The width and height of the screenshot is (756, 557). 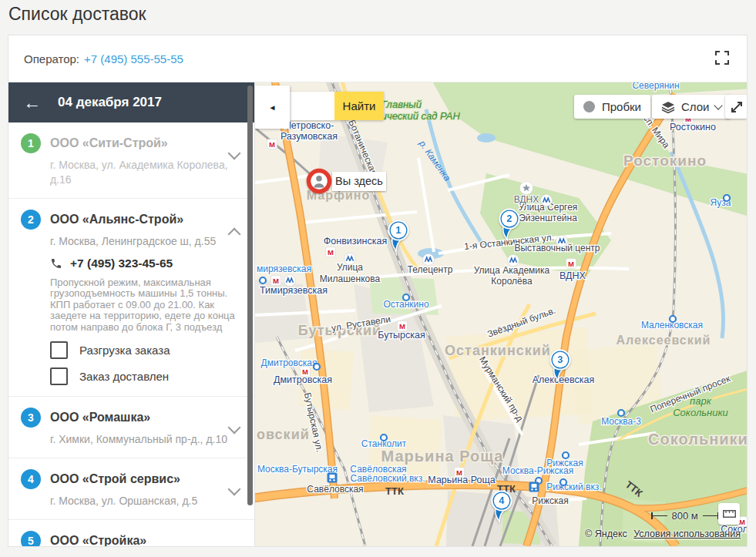 I want to click on delivery-company: ООО «Строй сервис», so click(x=116, y=478).